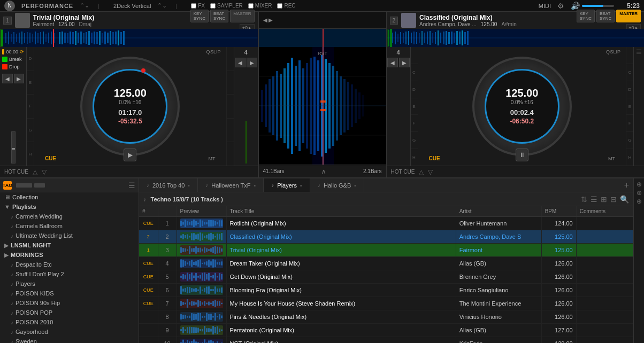 This screenshot has width=644, height=343. Describe the element at coordinates (386, 317) in the screenshot. I see `table-row: 8 Pins & Needles (Original Mix) Vinicius…` at that location.